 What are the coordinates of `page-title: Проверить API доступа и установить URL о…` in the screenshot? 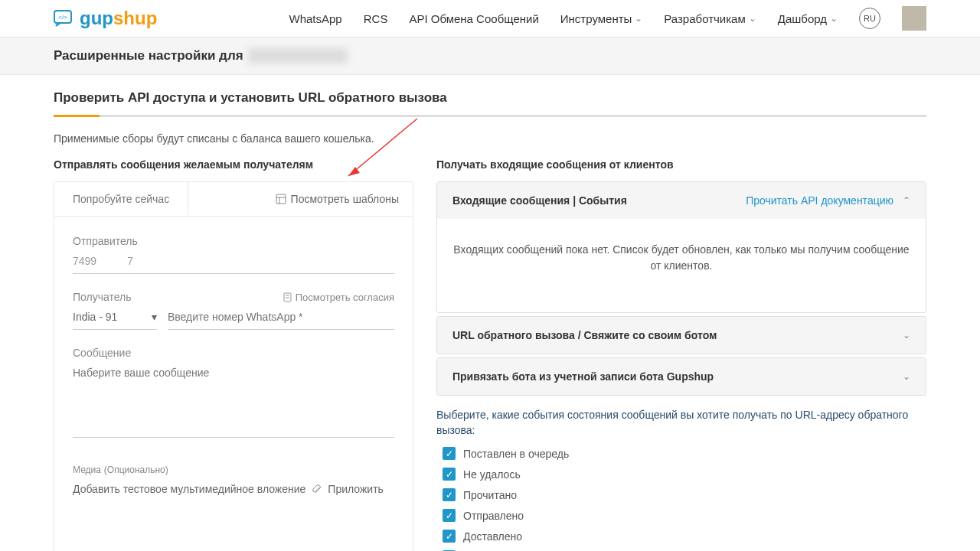 It's located at (490, 98).